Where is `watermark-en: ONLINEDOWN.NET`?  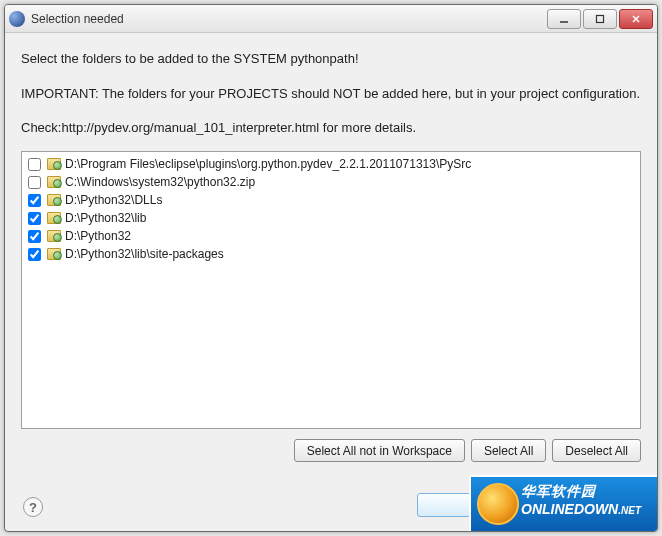 watermark-en: ONLINEDOWN.NET is located at coordinates (581, 509).